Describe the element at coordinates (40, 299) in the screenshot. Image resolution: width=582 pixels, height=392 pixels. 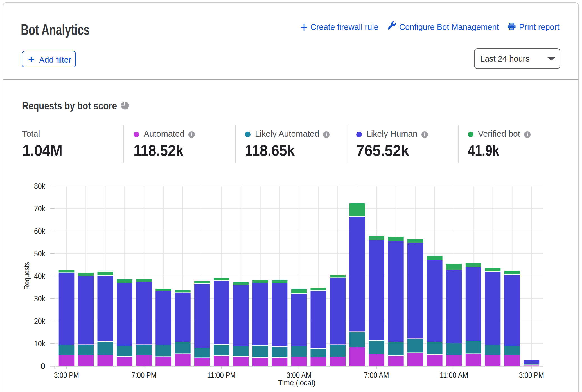
I see `svg-text: 30k` at that location.